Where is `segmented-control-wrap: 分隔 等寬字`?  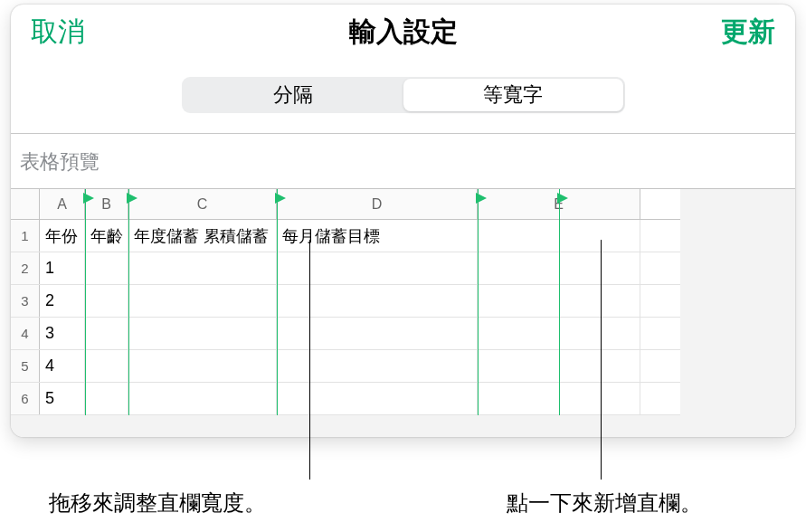 segmented-control-wrap: 分隔 等寬字 is located at coordinates (403, 96).